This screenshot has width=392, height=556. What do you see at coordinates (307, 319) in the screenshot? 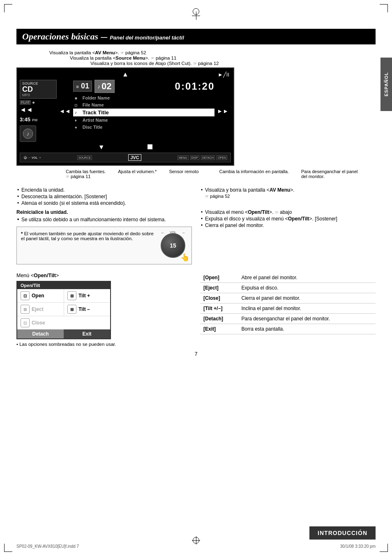
I see `table-val-detach: Para desenganchar el panel del monitor.` at bounding box center [307, 319].